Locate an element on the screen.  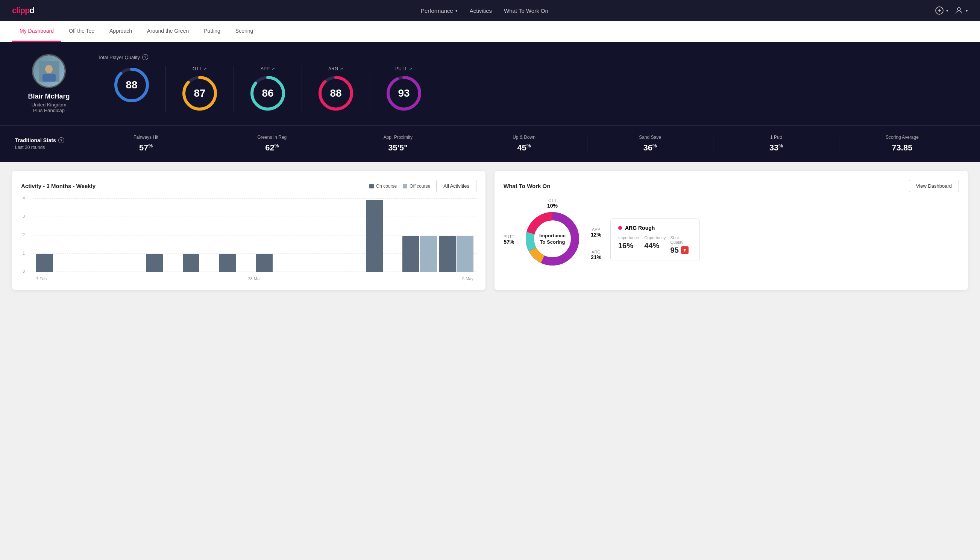
avatar is located at coordinates (49, 71).